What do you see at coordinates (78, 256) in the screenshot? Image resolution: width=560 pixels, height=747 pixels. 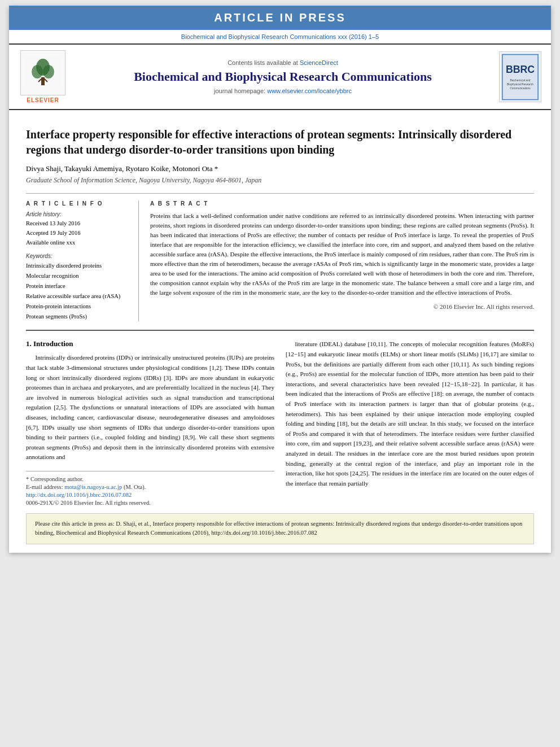 I see `keywords-label: Keywords:` at bounding box center [78, 256].